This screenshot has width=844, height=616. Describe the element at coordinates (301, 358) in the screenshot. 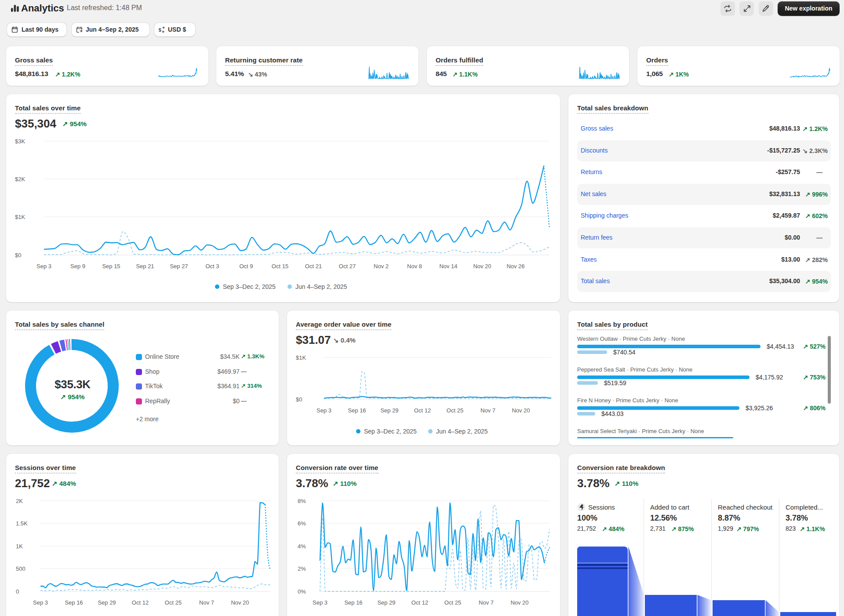

I see `svg-text: $1K` at that location.